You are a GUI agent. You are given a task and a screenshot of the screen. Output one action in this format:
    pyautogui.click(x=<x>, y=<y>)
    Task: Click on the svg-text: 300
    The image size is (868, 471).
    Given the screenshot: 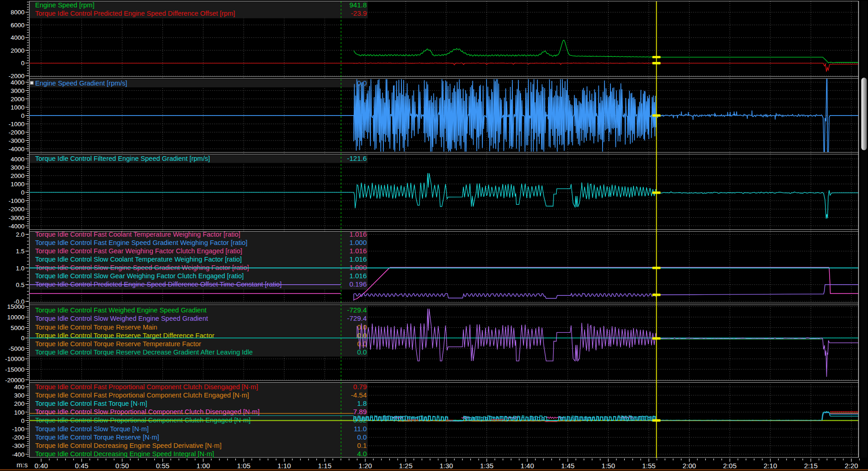 What is the action you would take?
    pyautogui.click(x=19, y=396)
    